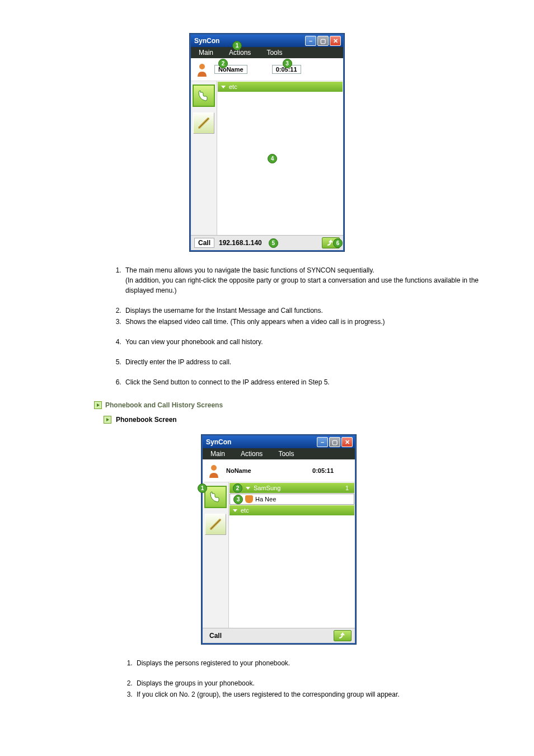 The height and width of the screenshot is (756, 534). What do you see at coordinates (267, 69) in the screenshot?
I see `status-row: NoName2 0:05:113` at bounding box center [267, 69].